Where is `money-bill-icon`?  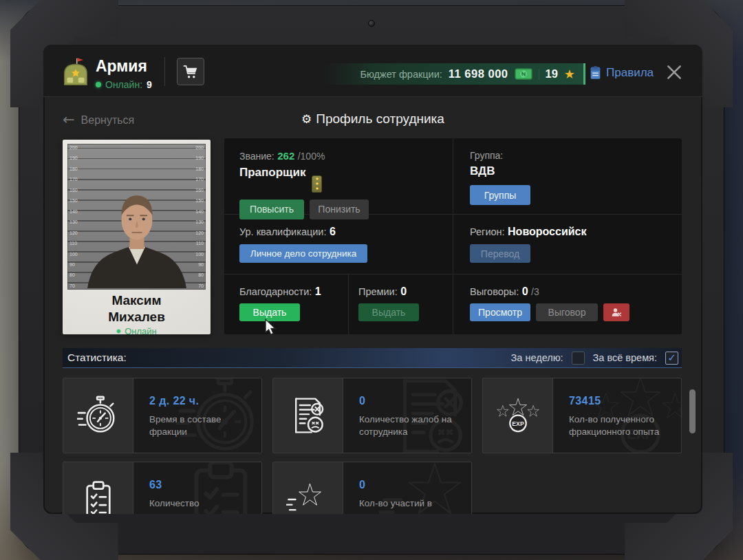 money-bill-icon is located at coordinates (524, 74).